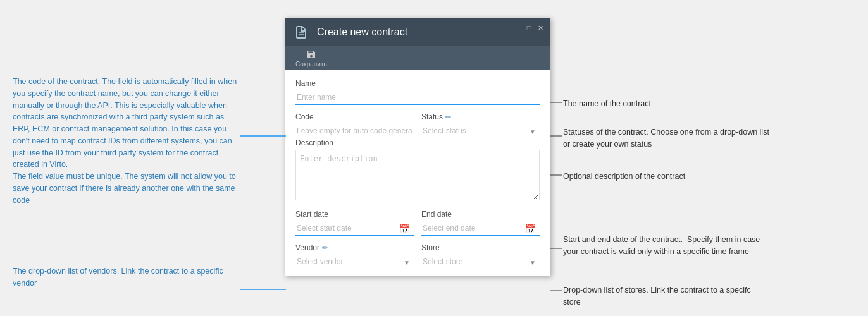  I want to click on name-field-group: Name, so click(418, 92).